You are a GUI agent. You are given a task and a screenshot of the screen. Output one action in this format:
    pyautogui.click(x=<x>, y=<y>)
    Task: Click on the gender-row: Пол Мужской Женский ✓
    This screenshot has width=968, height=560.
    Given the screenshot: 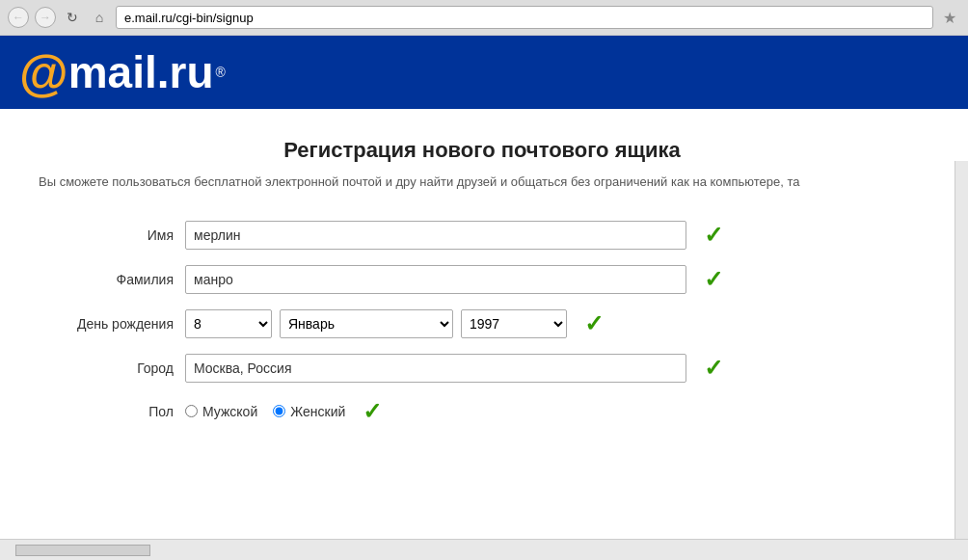 What is the action you would take?
    pyautogui.click(x=482, y=412)
    